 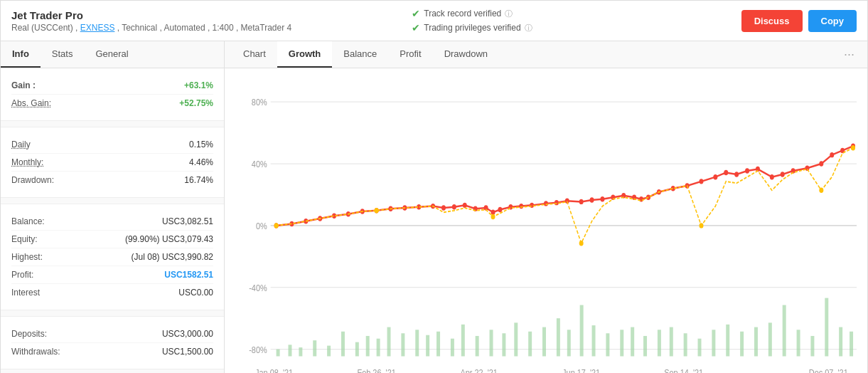 I want to click on profit-row: Profit: USC1582.51, so click(x=112, y=275).